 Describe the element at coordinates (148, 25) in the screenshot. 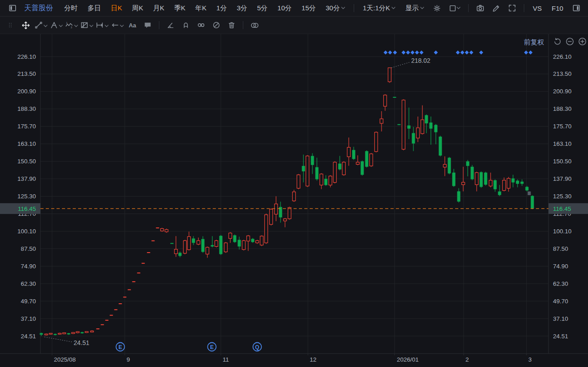

I see `comment-tool-icon` at that location.